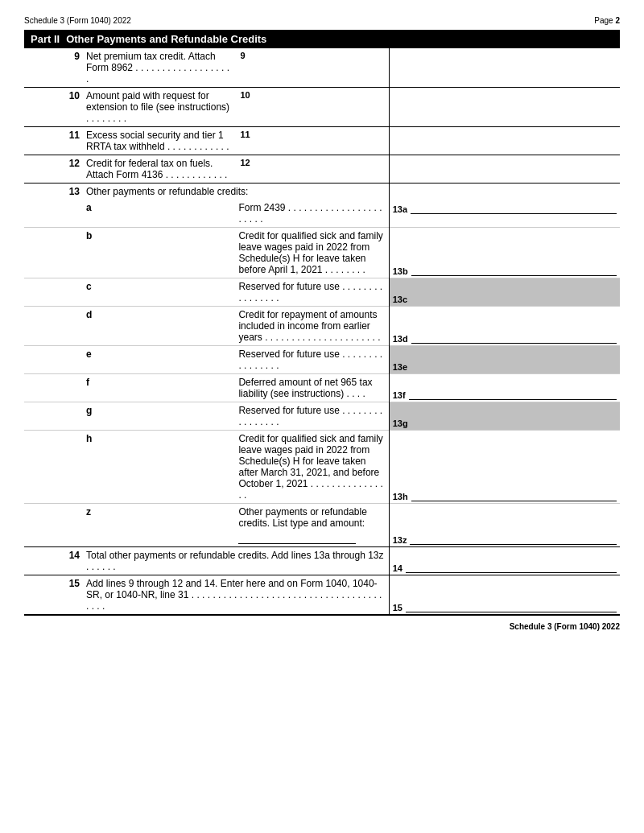  I want to click on line-13d-label-cell: 13d, so click(504, 327).